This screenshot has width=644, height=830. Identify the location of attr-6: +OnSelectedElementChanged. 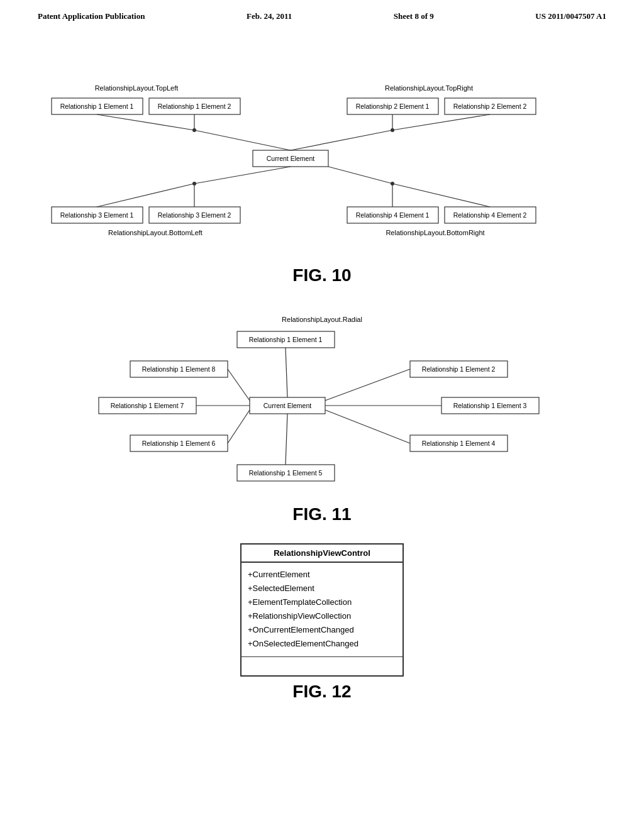
(322, 644).